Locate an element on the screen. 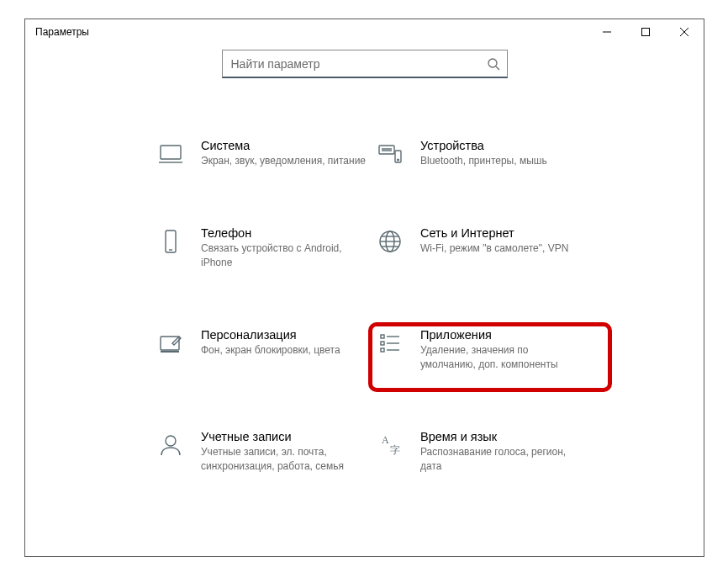 Image resolution: width=728 pixels, height=578 pixels. minimize-button is located at coordinates (607, 32).